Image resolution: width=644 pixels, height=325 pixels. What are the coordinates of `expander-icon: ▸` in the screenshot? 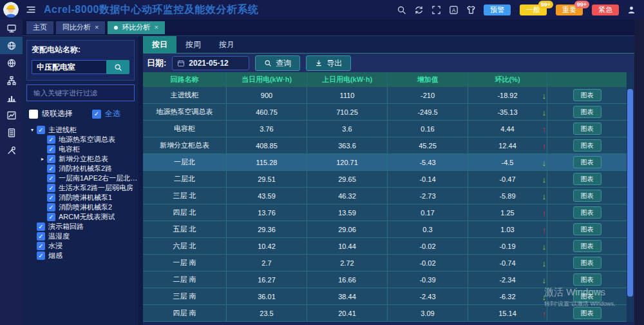 It's located at (43, 159).